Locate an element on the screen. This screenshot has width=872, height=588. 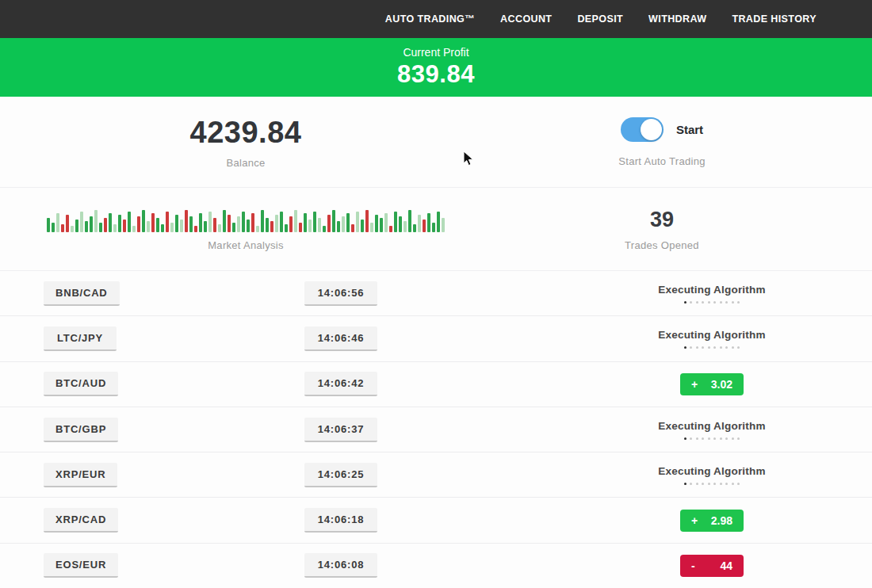
market-section: Market Analysis 39 Trades Opened is located at coordinates (436, 228).